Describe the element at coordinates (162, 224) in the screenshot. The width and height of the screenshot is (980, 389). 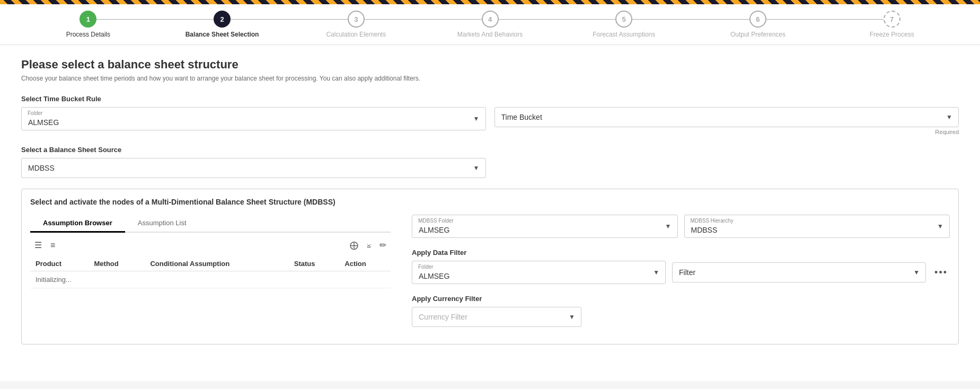
I see `tab-assumption-list: Assumption List` at that location.